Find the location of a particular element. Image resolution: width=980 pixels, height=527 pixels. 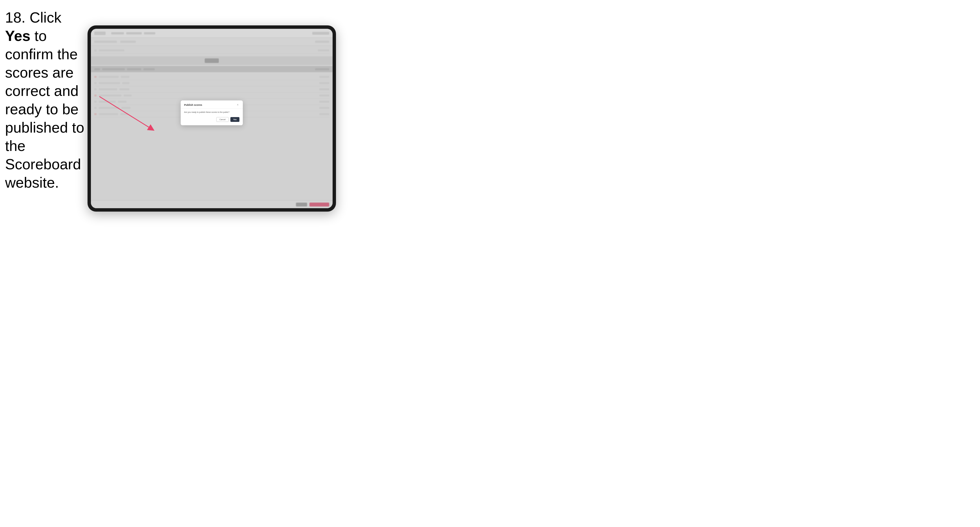

cancel-button: Cancel is located at coordinates (222, 119).